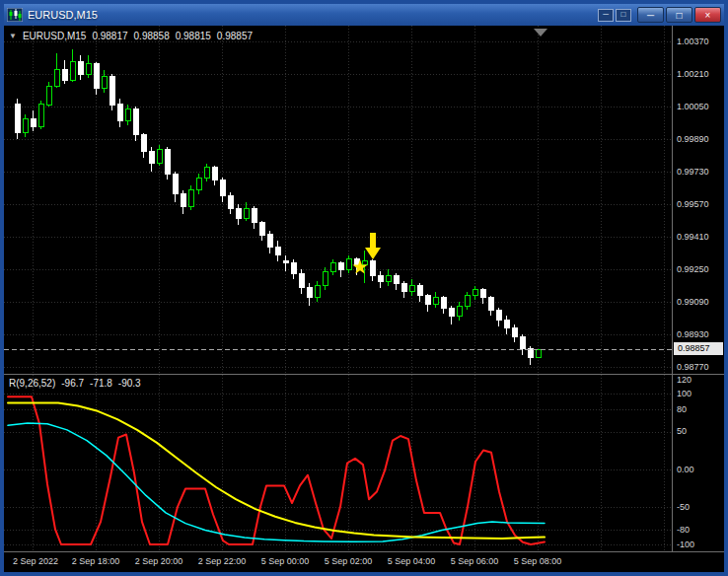 The image size is (728, 576). What do you see at coordinates (683, 530) in the screenshot?
I see `indicator-scale-label: -80` at bounding box center [683, 530].